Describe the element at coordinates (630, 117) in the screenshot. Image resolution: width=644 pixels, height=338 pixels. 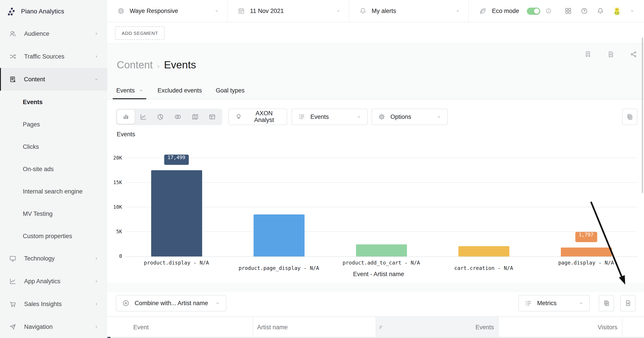
I see `copy-chart-button` at that location.